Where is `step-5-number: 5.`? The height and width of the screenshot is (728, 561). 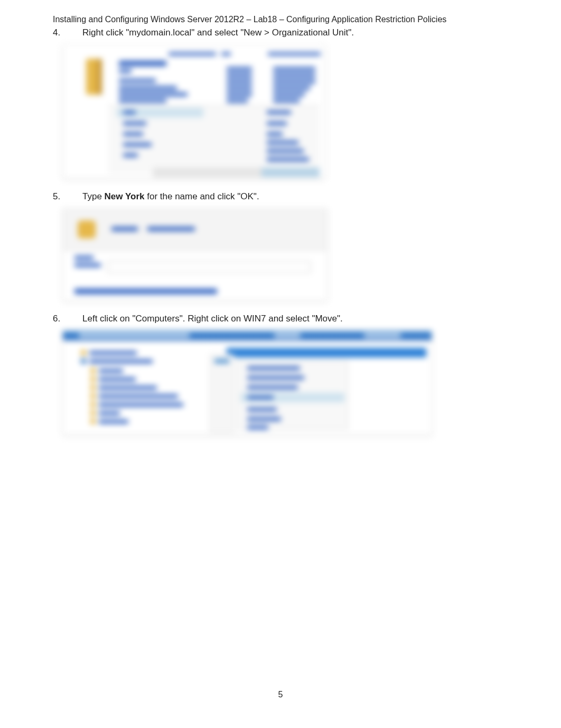 step-5-number: 5. is located at coordinates (68, 197).